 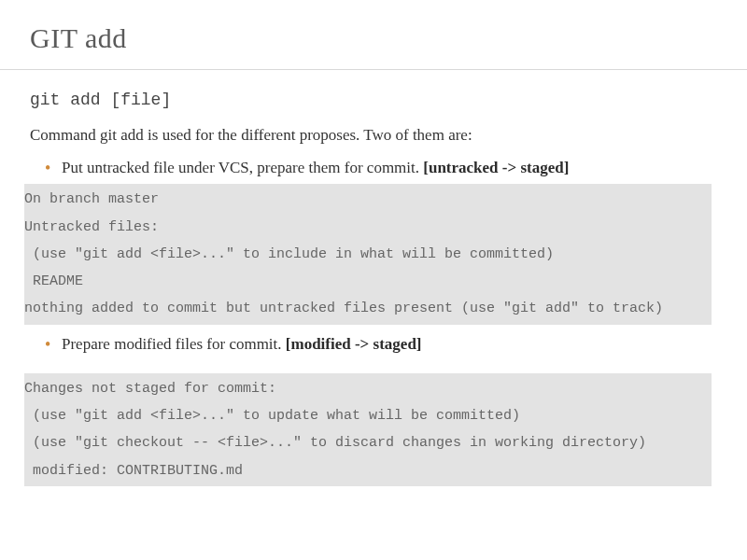 I want to click on state-transition-tag: [untracked -> staged], so click(x=496, y=168).